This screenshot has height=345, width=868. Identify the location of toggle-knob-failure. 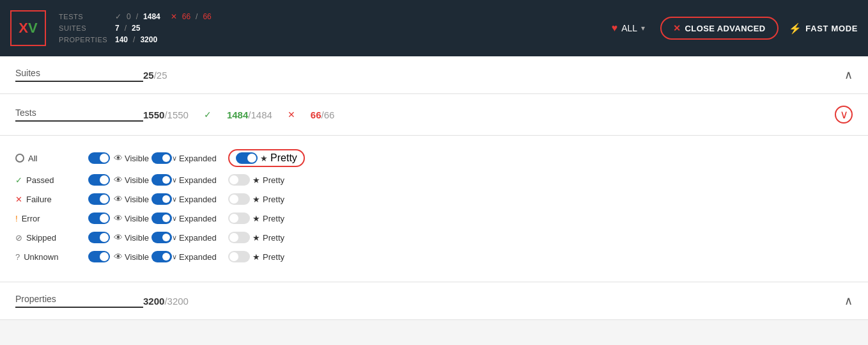
(104, 199).